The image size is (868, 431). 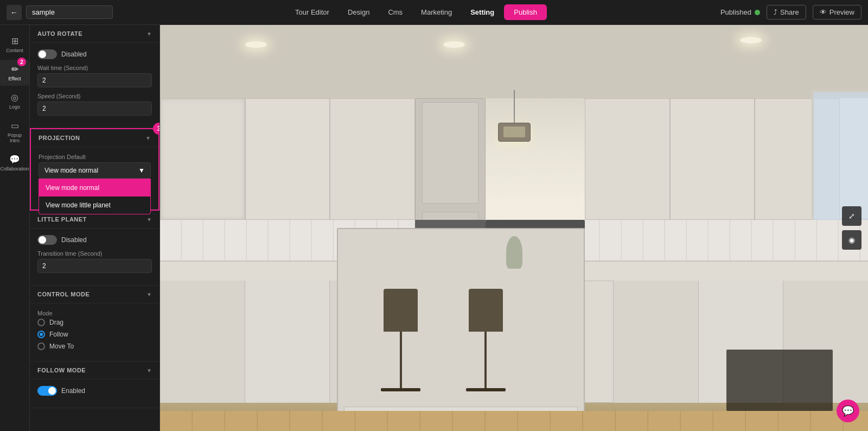 What do you see at coordinates (852, 228) in the screenshot?
I see `canvas-tools: ⤢ ◉` at bounding box center [852, 228].